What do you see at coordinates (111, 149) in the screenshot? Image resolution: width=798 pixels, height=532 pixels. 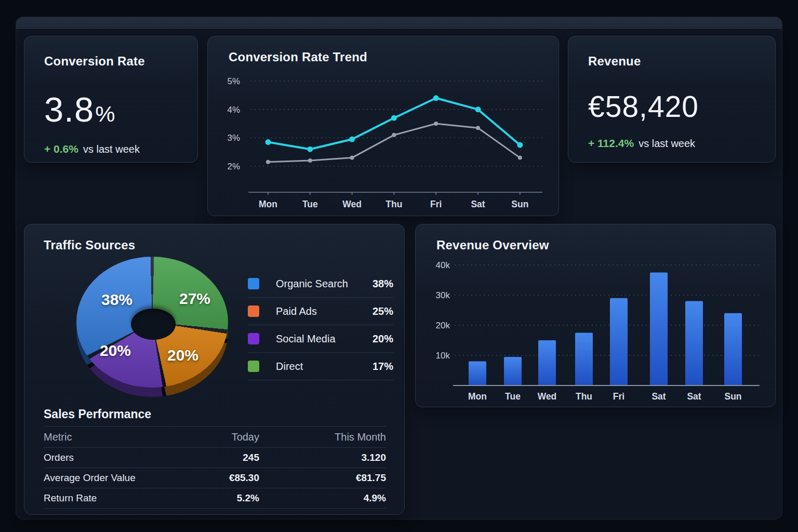 I see `conversion-rate-delta: + 0.6%vs last week` at bounding box center [111, 149].